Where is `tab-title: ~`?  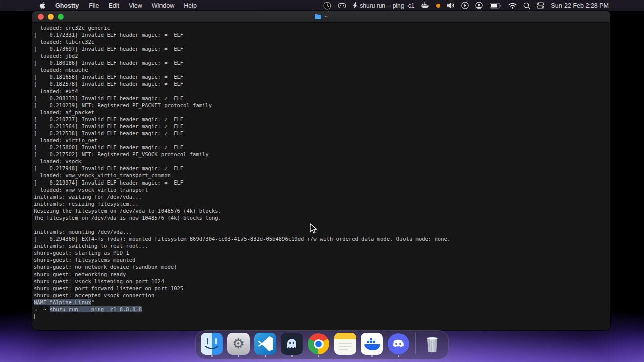
tab-title: ~ is located at coordinates (321, 16).